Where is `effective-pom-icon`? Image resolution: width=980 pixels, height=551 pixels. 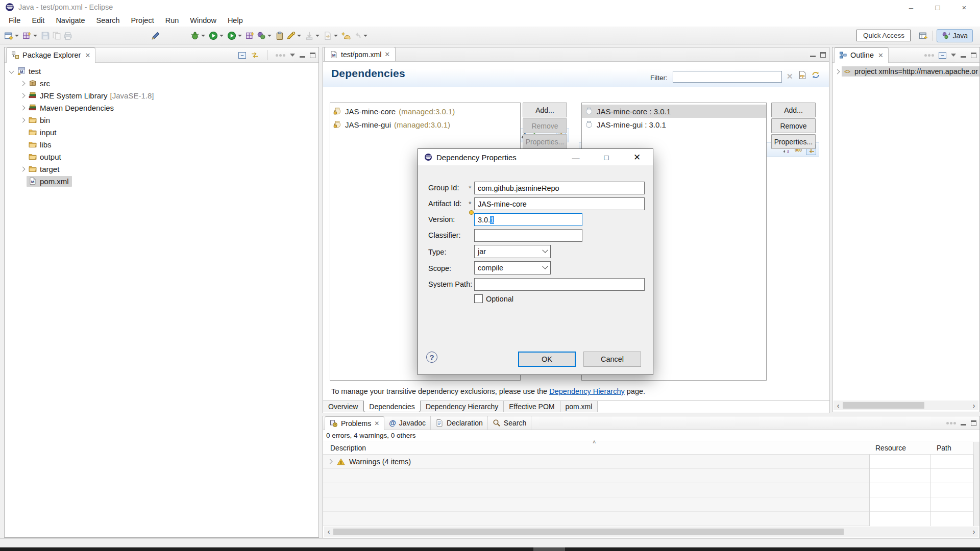 effective-pom-icon is located at coordinates (802, 74).